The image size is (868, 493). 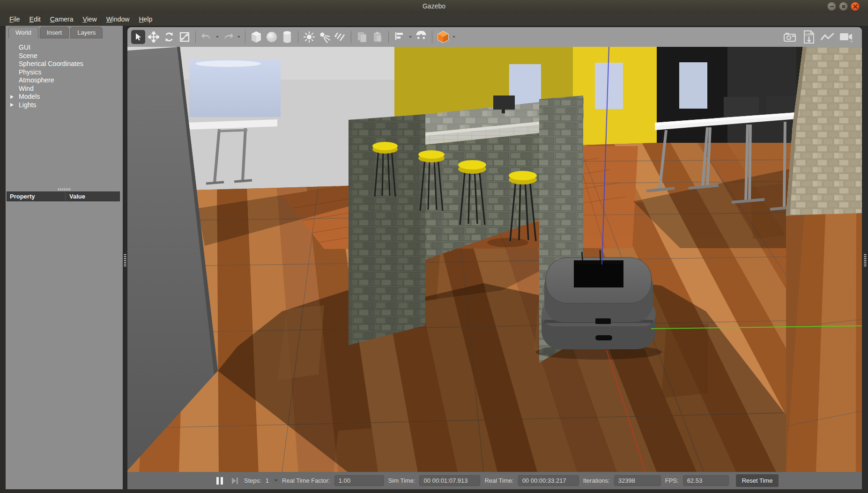 I want to click on data-logger-button: LOG, so click(x=809, y=37).